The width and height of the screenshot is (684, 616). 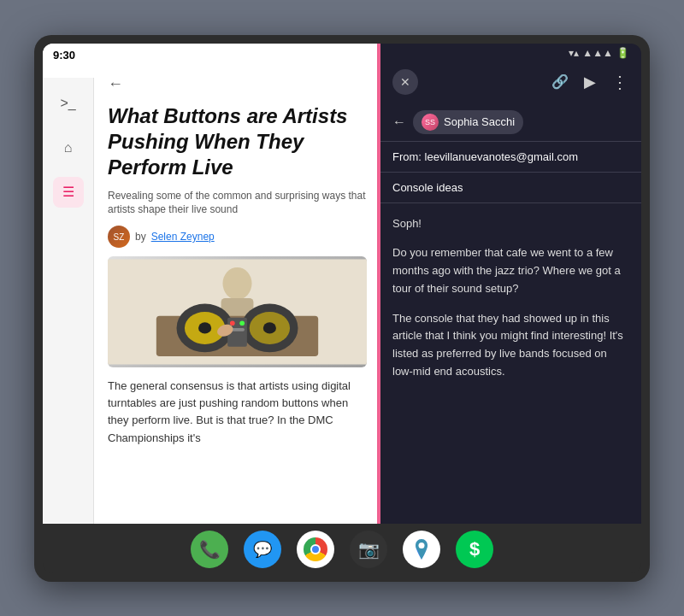 What do you see at coordinates (238, 312) in the screenshot?
I see `dj-image-svg` at bounding box center [238, 312].